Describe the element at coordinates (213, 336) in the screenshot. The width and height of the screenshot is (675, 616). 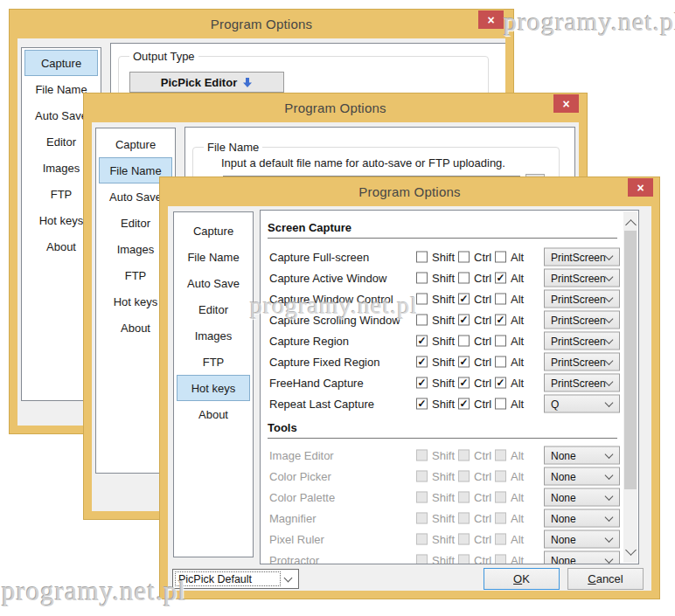
I see `sidebar-item-images: Images` at that location.